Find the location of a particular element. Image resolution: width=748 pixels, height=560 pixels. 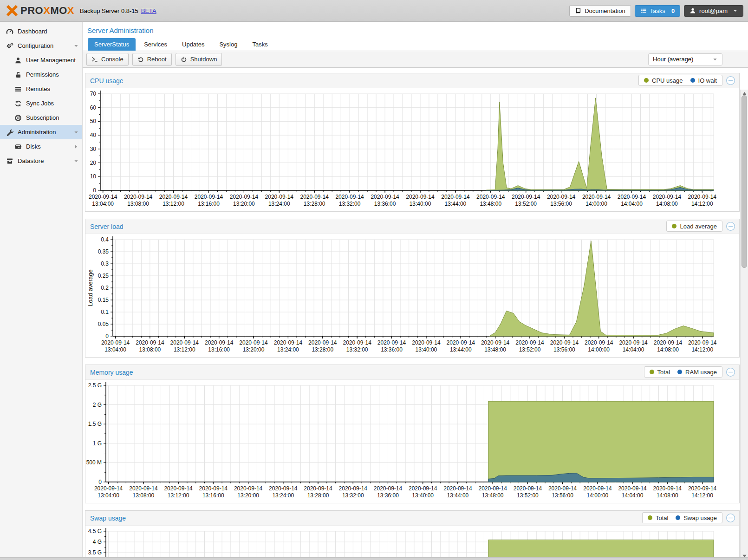

sidebar-item-disks: Disks is located at coordinates (41, 147).